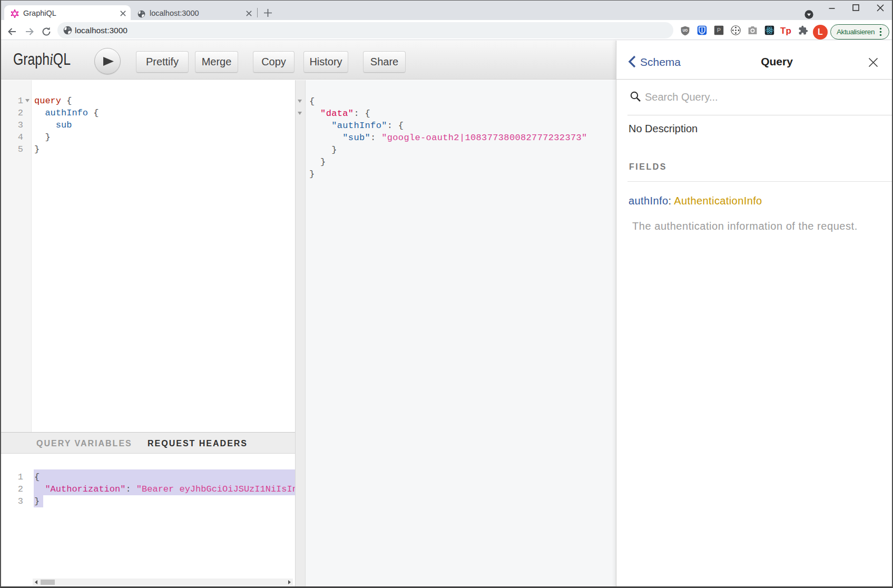  What do you see at coordinates (685, 31) in the screenshot?
I see `svg-text: UO` at bounding box center [685, 31].